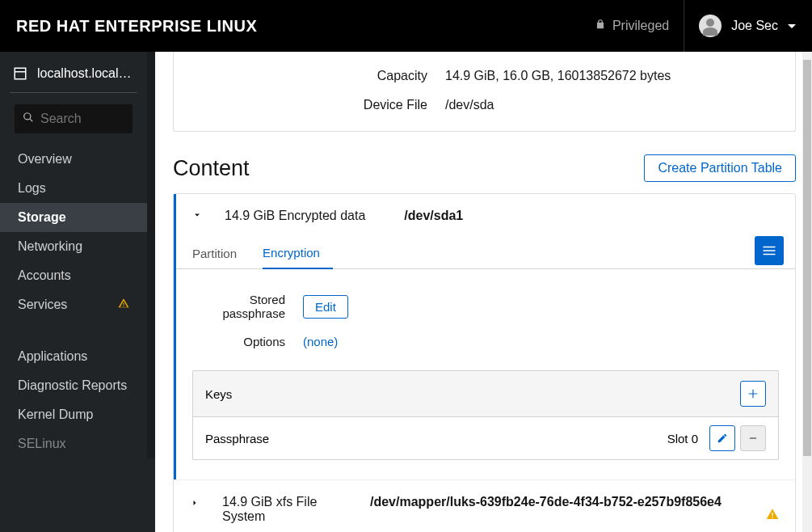  Describe the element at coordinates (74, 331) in the screenshot. I see `nav-gap` at that location.